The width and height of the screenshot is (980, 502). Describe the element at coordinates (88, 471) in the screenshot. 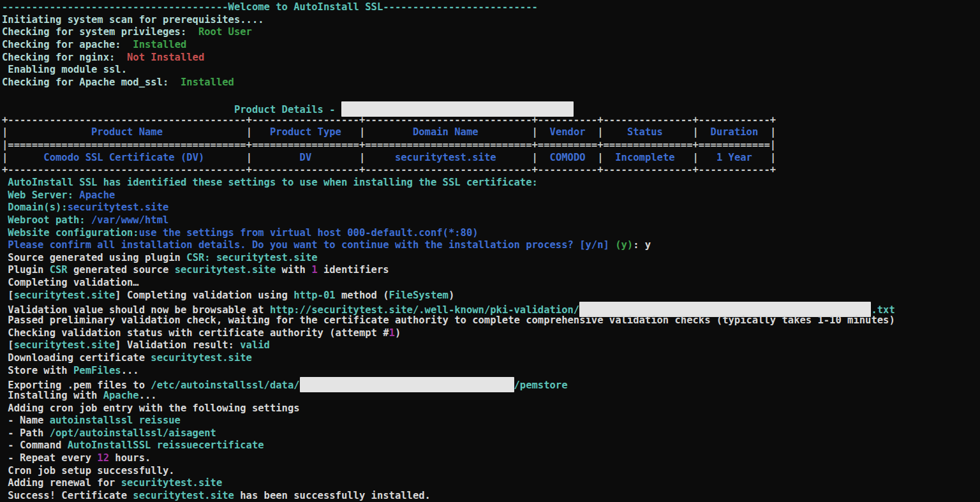

I see `terminal-text: Cron job setup successfully.` at that location.